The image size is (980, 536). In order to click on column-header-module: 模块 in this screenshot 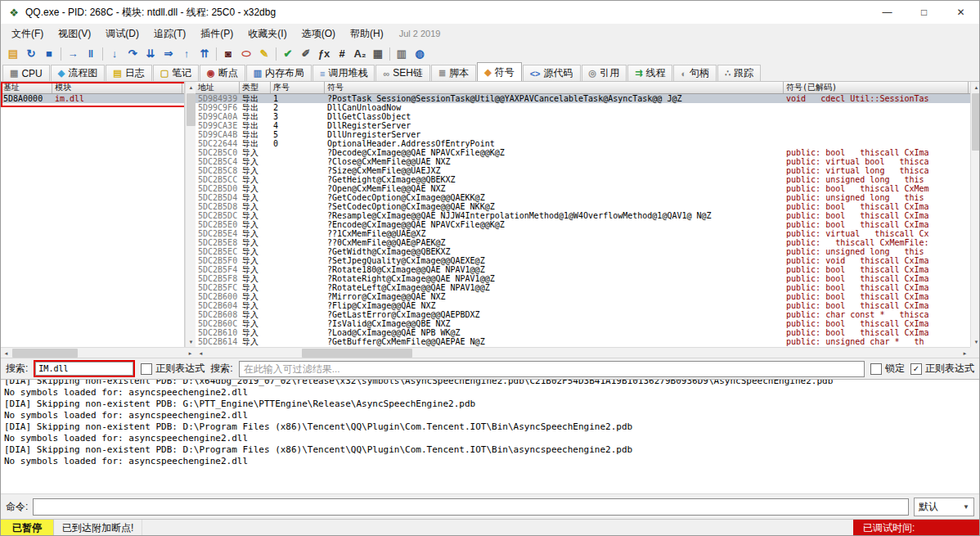, I will do `click(118, 88)`.